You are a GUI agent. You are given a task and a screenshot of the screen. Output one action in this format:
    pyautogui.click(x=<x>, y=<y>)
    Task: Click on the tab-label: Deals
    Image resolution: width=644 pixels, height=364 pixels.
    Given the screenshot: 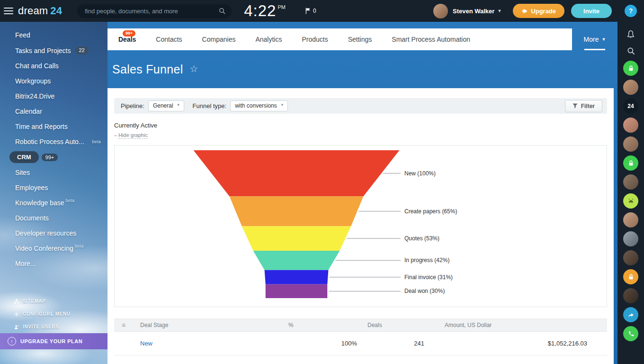 What is the action you would take?
    pyautogui.click(x=127, y=39)
    